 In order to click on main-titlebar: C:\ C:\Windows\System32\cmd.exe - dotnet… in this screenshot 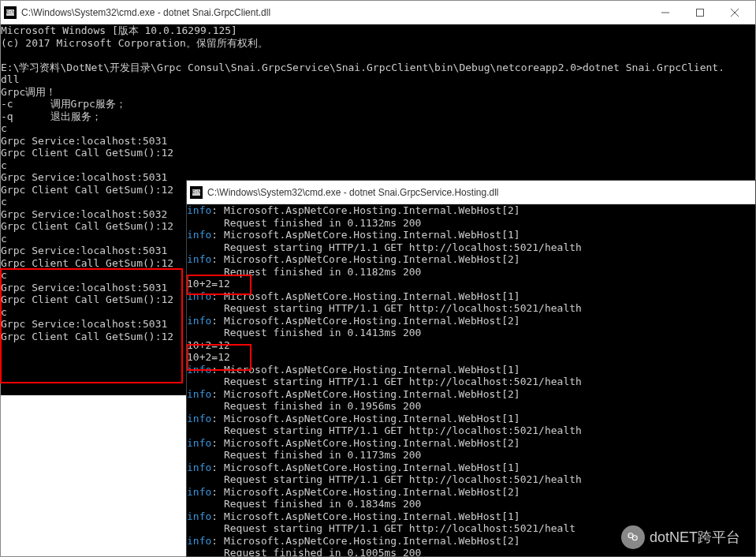, I will do `click(378, 13)`.